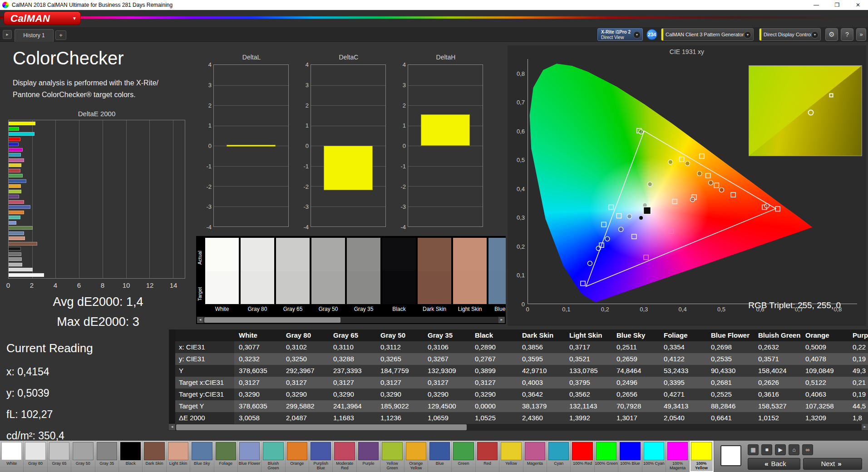 This screenshot has height=472, width=868. What do you see at coordinates (154, 457) in the screenshot?
I see `palette-item-dark-skin: Dark Skin` at bounding box center [154, 457].